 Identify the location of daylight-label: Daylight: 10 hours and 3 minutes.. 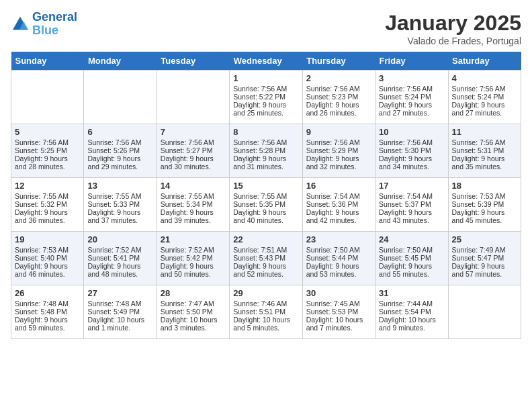
(189, 324).